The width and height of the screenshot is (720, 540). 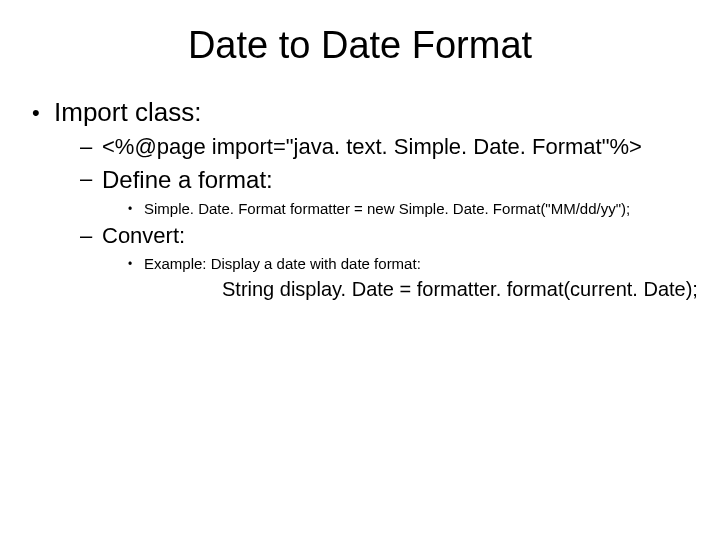 I want to click on lvl1-text: Import class:, so click(x=128, y=112).